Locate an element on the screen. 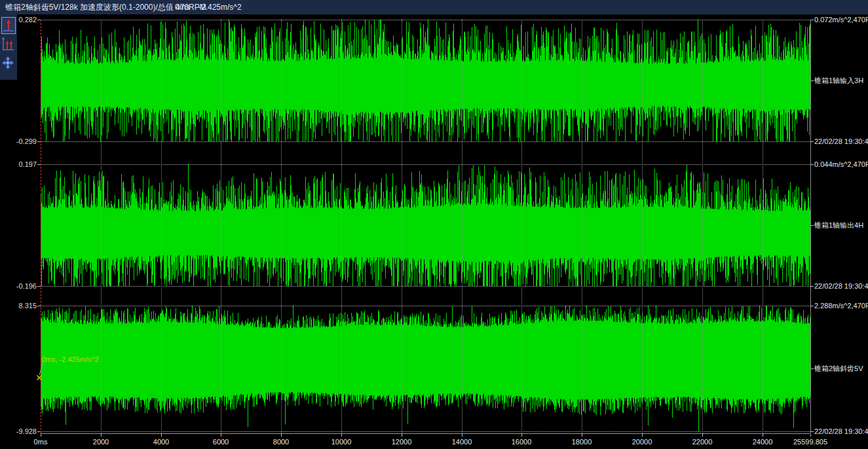 Image resolution: width=868 pixels, height=449 pixels. x-tick-label: 18000 is located at coordinates (582, 442).